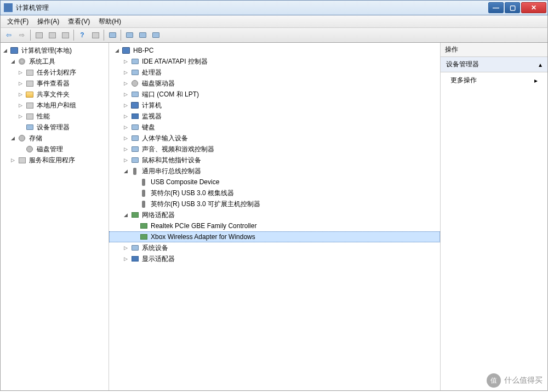 This screenshot has height=392, width=548. I want to click on device-manager-icon, so click(30, 127).